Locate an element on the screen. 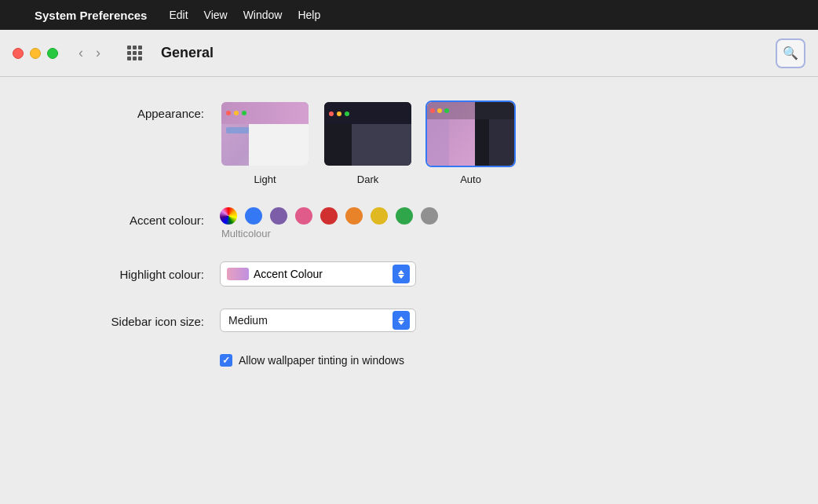 The height and width of the screenshot is (504, 818). wallpaper-tinting-label: Allow wallpaper tinting in windows is located at coordinates (322, 360).